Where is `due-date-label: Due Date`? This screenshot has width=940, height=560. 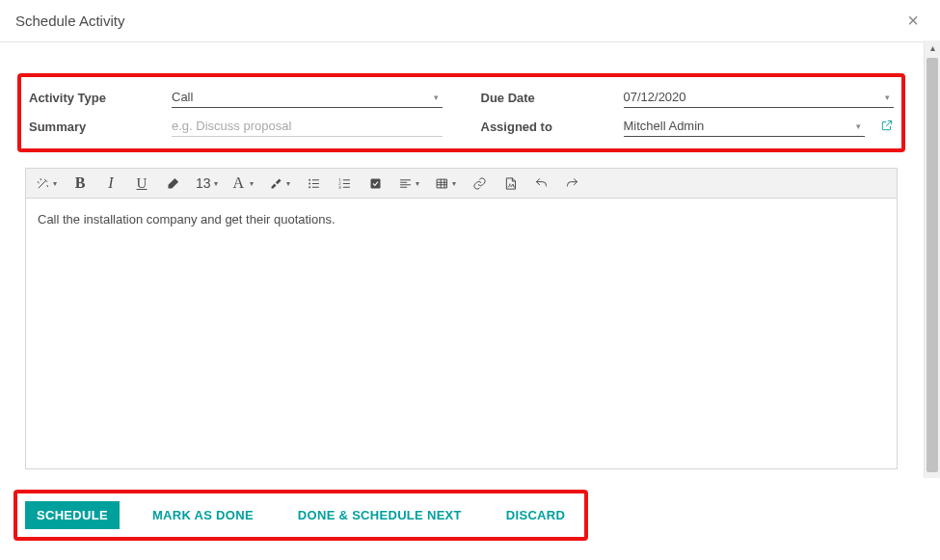
due-date-label: Due Date is located at coordinates (549, 98).